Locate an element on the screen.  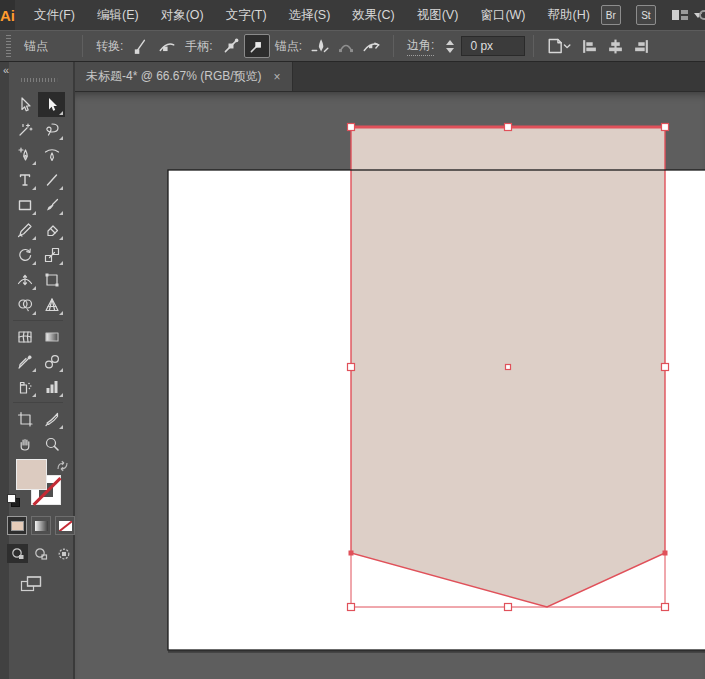
menu-view: 视图(V) is located at coordinates (438, 15).